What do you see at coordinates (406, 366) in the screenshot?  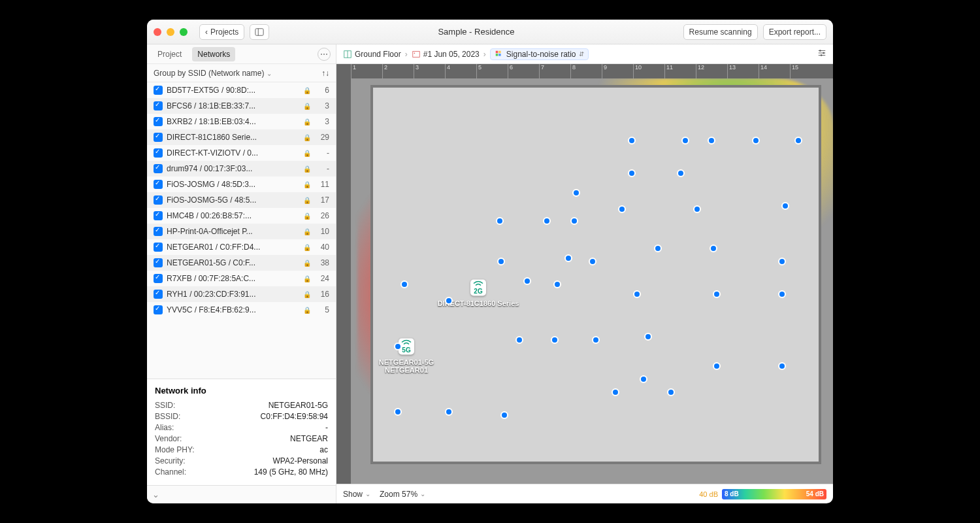 I see `ap-label-netgear: NETGEAR01-5GNETGEAR01` at bounding box center [406, 366].